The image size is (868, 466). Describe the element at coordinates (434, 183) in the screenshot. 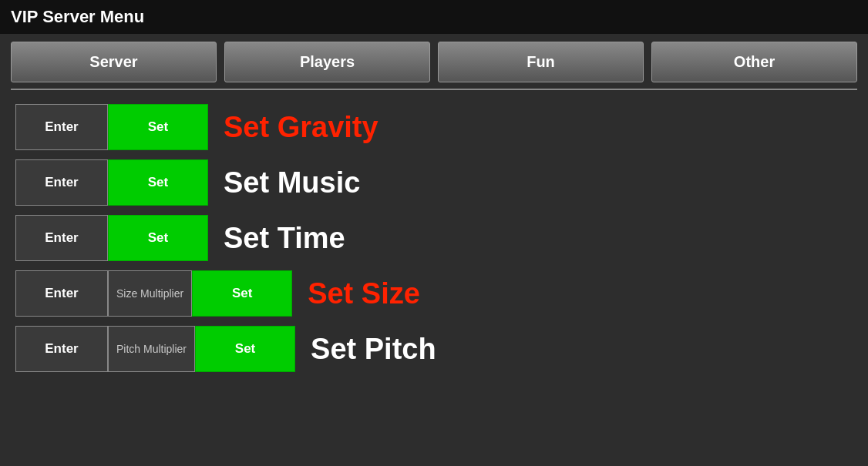

I see `row-music: EnterSetSet Music` at that location.